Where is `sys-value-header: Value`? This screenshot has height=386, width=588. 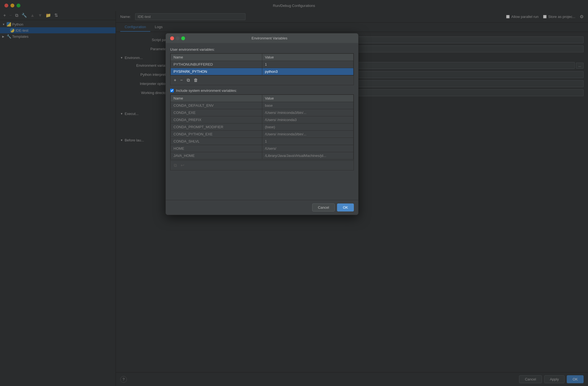 sys-value-header: Value is located at coordinates (308, 98).